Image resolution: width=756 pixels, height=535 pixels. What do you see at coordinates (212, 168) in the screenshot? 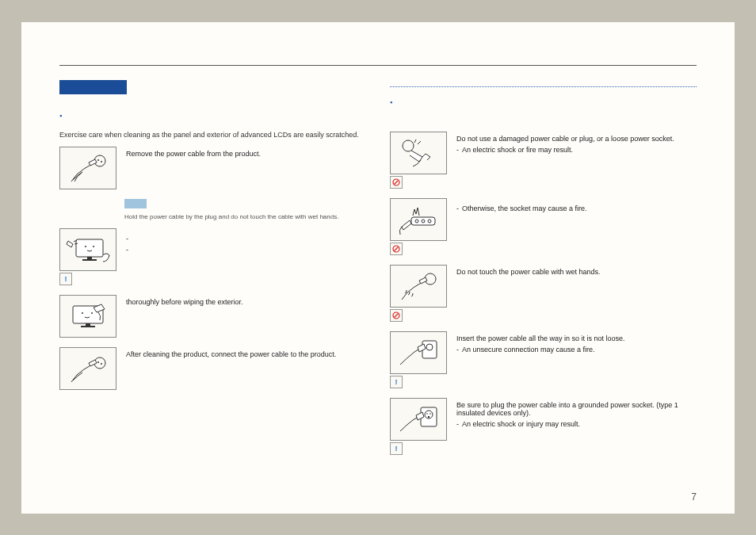
I see `step-remove-cable: Remove the power cable from the product.` at bounding box center [212, 168].